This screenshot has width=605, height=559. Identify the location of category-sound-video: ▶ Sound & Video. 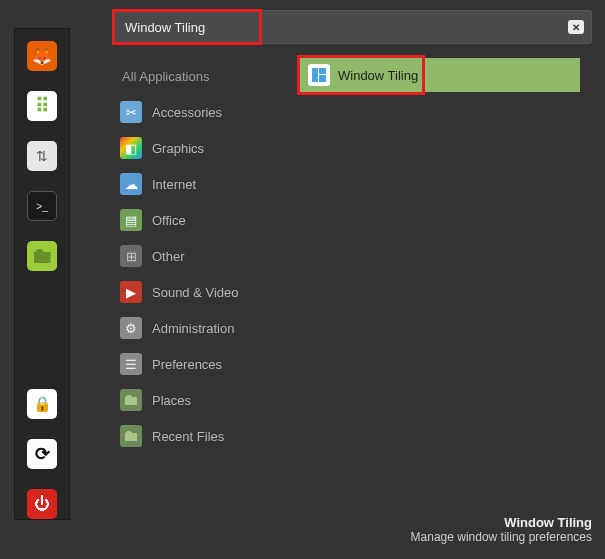
(198, 292).